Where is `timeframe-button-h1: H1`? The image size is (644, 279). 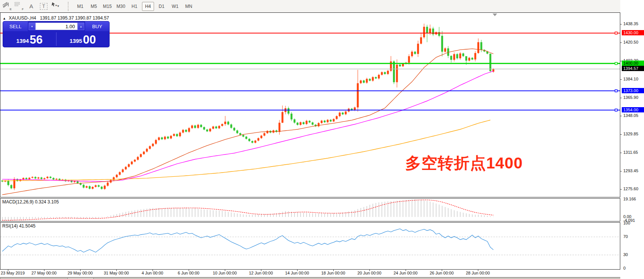
timeframe-button-h1: H1 is located at coordinates (134, 6).